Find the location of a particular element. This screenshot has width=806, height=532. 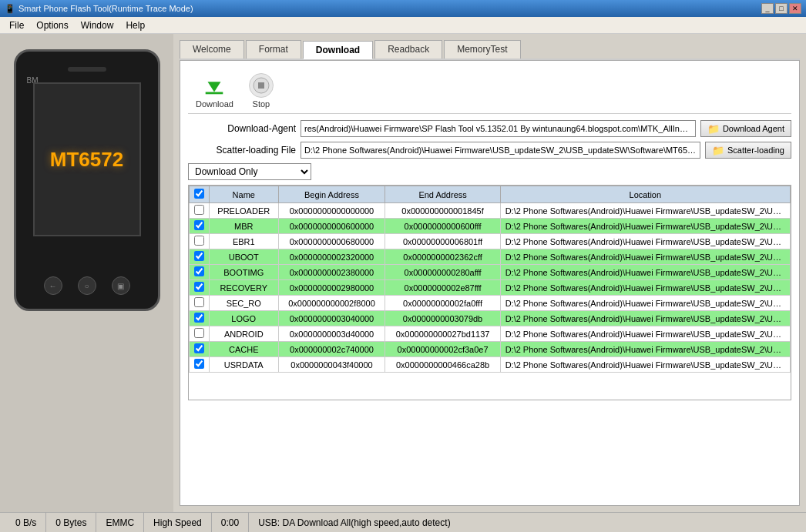

scatter-input is located at coordinates (501, 150).